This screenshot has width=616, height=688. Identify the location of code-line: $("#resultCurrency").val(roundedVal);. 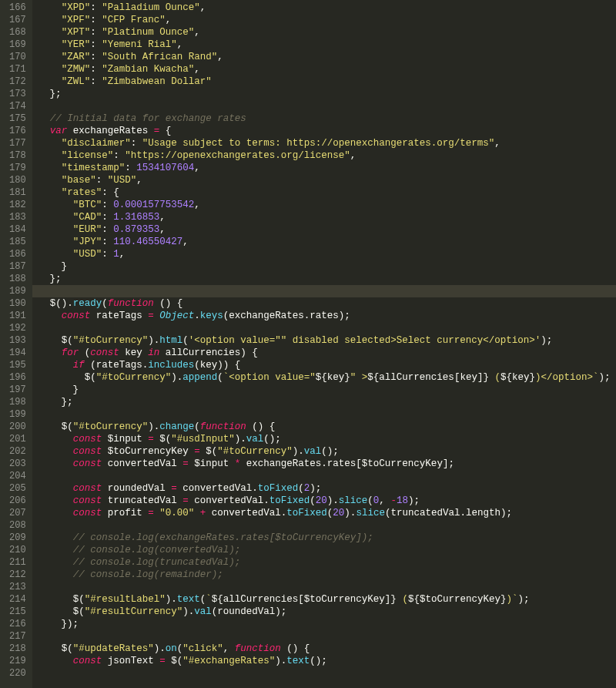
(327, 612).